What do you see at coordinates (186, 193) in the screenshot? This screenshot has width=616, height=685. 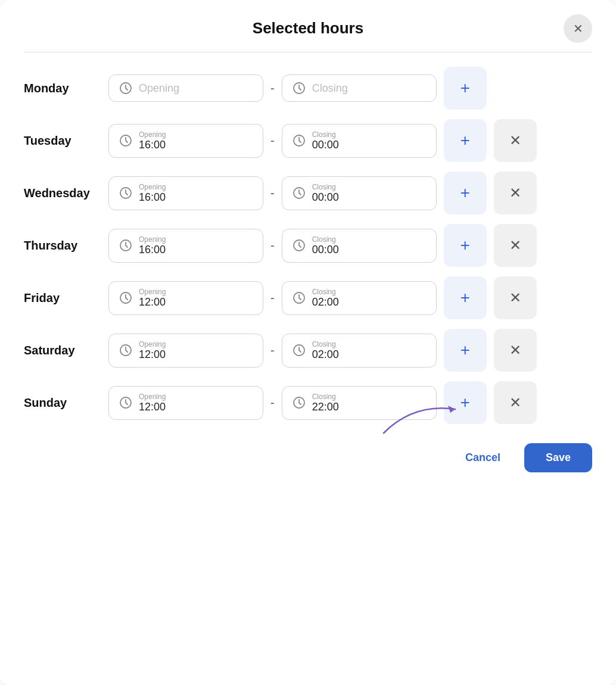 I see `opening-input-wednesday: Opening16:00` at bounding box center [186, 193].